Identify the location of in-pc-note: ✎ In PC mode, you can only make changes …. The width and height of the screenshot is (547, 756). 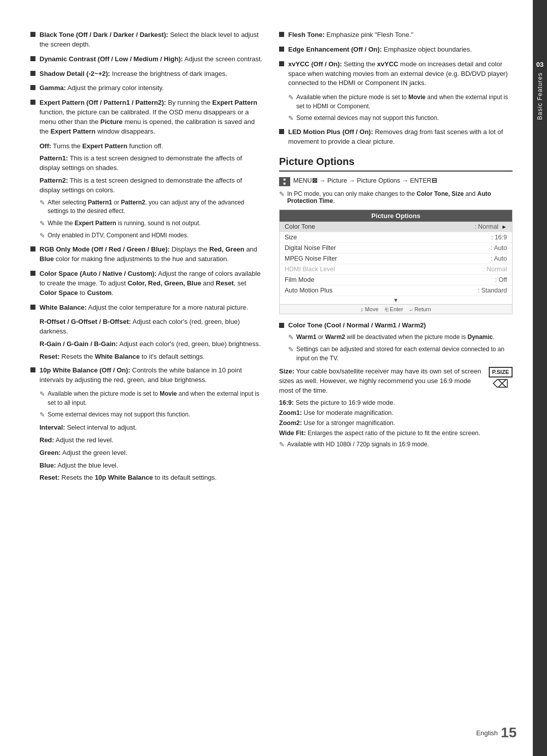
(396, 197).